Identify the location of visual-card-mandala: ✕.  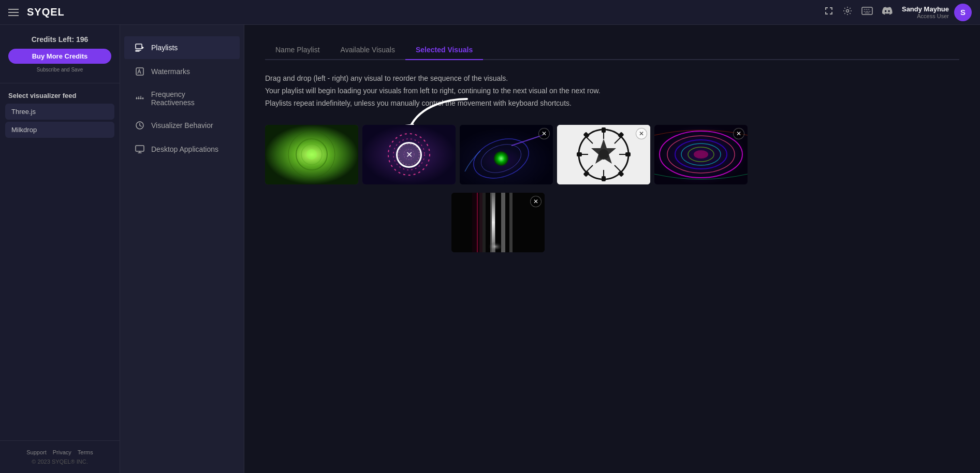
(604, 154).